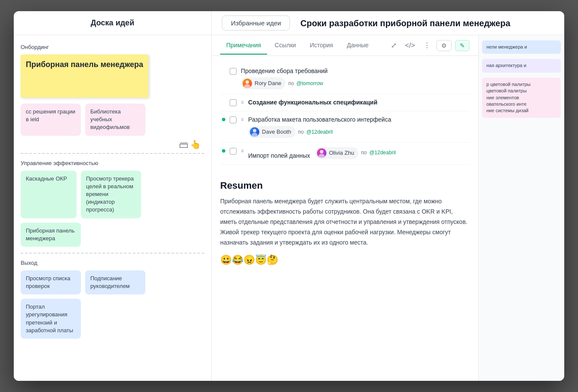 The height and width of the screenshot is (392, 578). I want to click on assignee-olivia: Olivia Zhu, so click(337, 153).